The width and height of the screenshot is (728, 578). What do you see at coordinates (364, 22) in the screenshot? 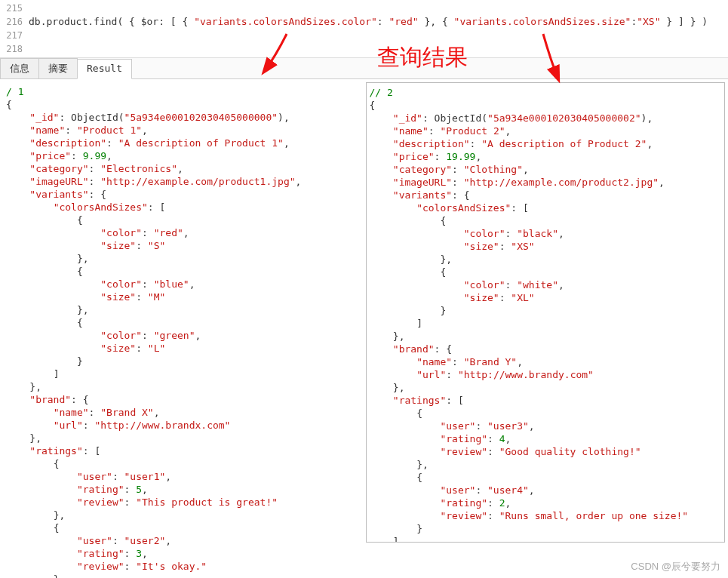
I see `code-line: 216 db.product.find( { $or: [ { "variant…` at bounding box center [364, 22].